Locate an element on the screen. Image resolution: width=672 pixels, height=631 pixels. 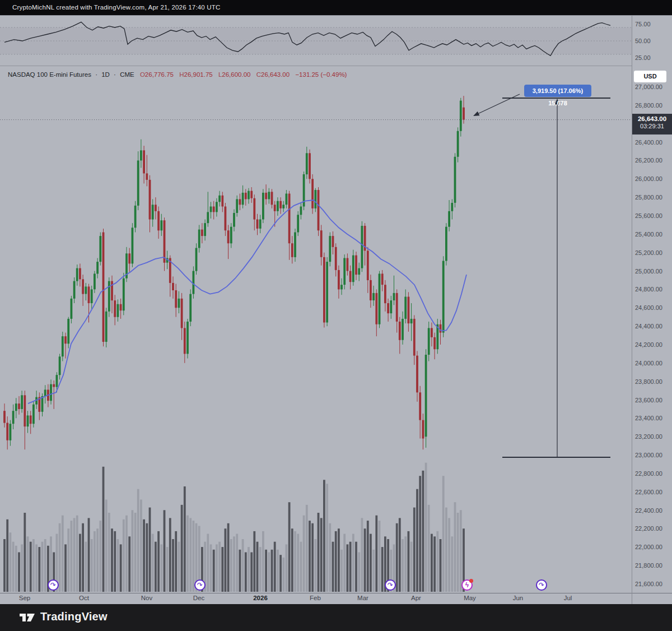
open-label: O is located at coordinates (142, 75).